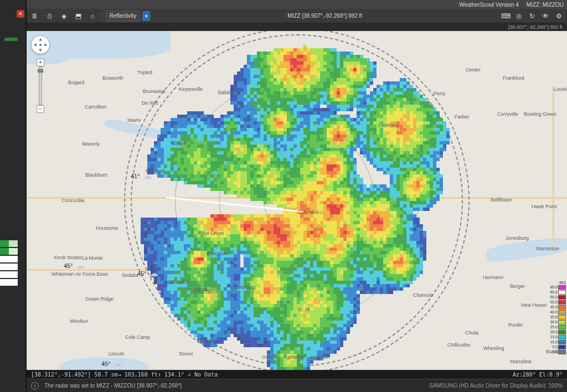 Image resolution: width=567 pixels, height=392 pixels. I want to click on city-label: Slater, so click(179, 143).